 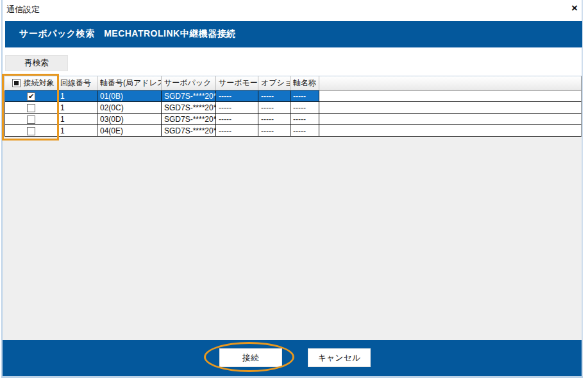 What do you see at coordinates (121, 34) in the screenshot?
I see `dialog-header-title: サーボパック検索 MECHATROLINK中継機器接続` at bounding box center [121, 34].